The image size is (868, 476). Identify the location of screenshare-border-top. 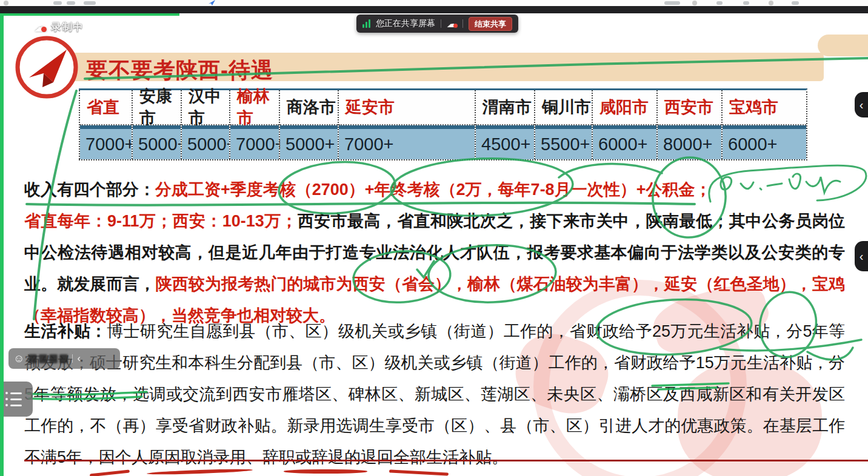
(90, 15).